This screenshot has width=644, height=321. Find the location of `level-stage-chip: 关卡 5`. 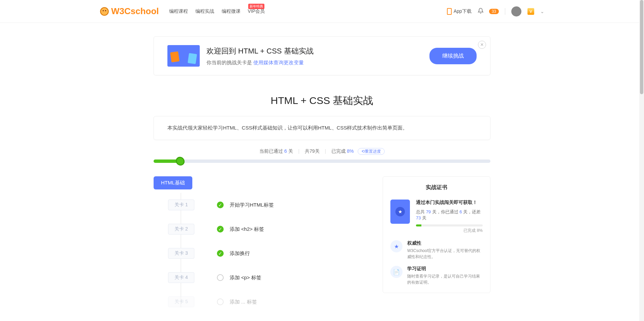

level-stage-chip: 关卡 5 is located at coordinates (181, 302).